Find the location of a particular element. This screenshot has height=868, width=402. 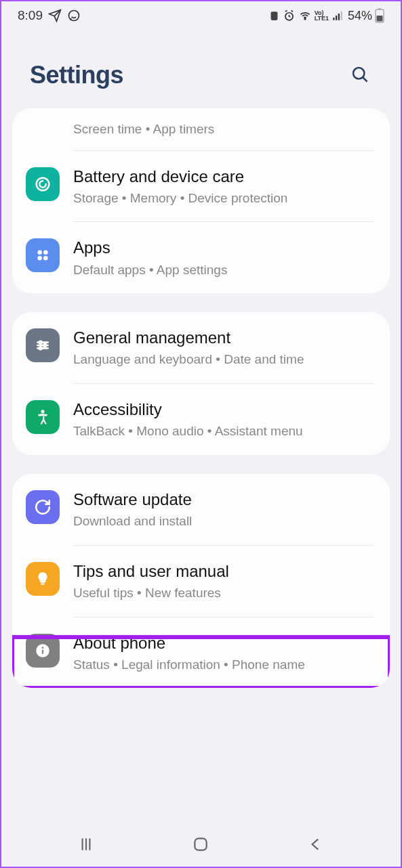

recents-icon is located at coordinates (86, 844).